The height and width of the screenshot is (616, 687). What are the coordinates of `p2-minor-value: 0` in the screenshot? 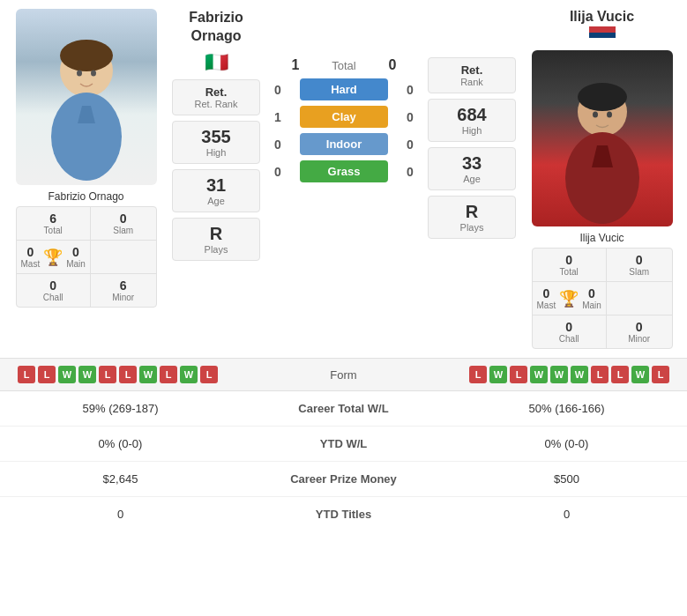 It's located at (639, 327).